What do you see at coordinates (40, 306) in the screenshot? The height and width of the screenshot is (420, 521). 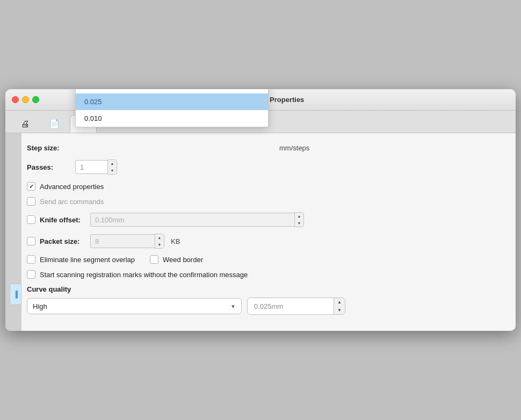 I see `curve-quality-value: High` at bounding box center [40, 306].